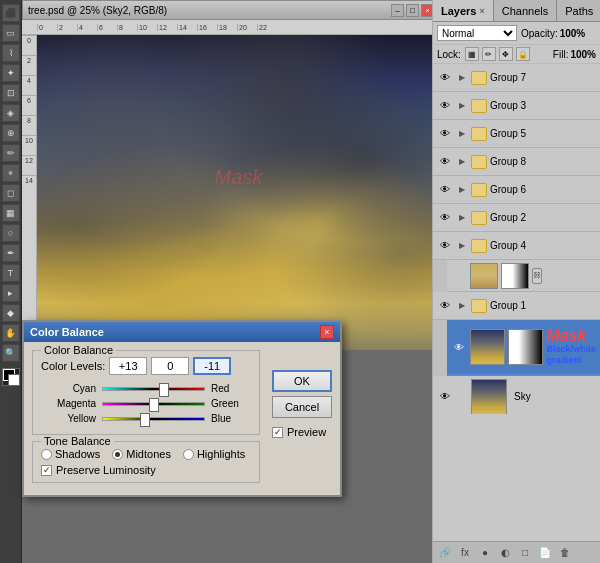 The image size is (600, 563). Describe the element at coordinates (516, 78) in the screenshot. I see `layer-group7: 👁 ▶ Group 7` at that location.